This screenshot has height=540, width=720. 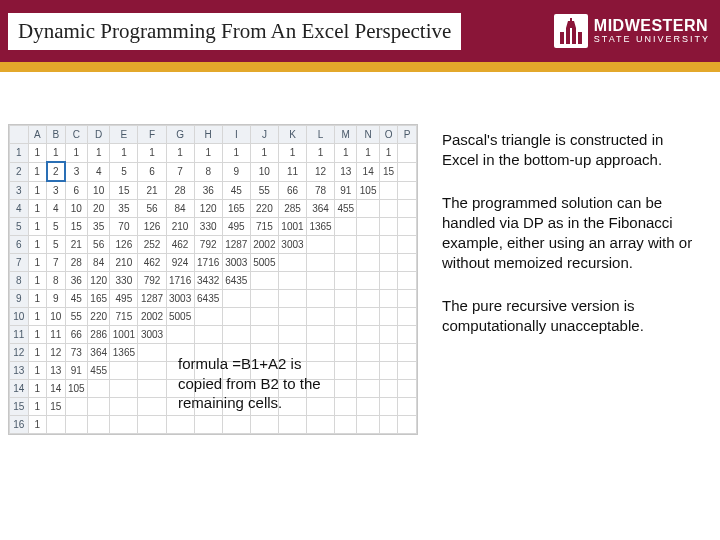 I want to click on row-header: 6, so click(x=20, y=245).